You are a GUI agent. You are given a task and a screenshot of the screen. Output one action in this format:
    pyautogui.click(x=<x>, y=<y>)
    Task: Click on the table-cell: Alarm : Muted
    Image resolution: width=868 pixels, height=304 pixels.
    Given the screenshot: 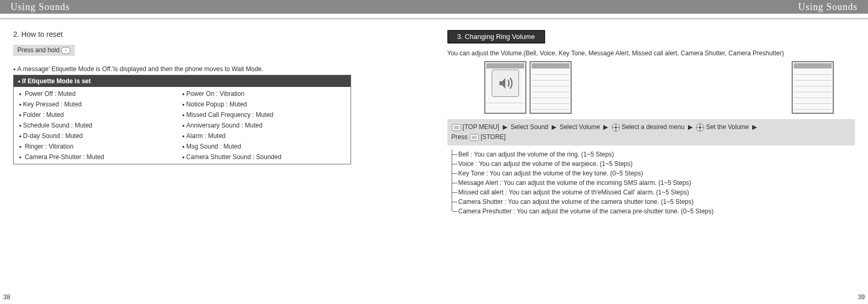 What is the action you would take?
    pyautogui.click(x=264, y=136)
    